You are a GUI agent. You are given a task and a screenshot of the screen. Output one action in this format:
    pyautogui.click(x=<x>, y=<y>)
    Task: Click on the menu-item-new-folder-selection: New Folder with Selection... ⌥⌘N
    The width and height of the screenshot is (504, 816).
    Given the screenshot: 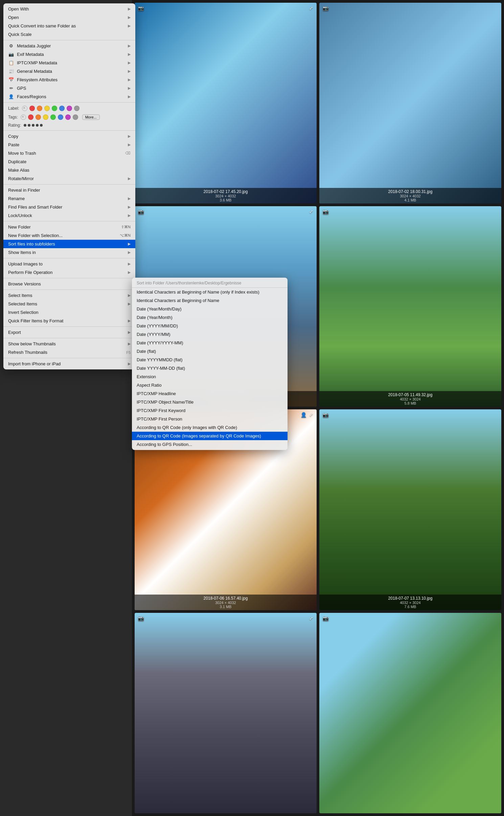 What is the action you would take?
    pyautogui.click(x=69, y=236)
    